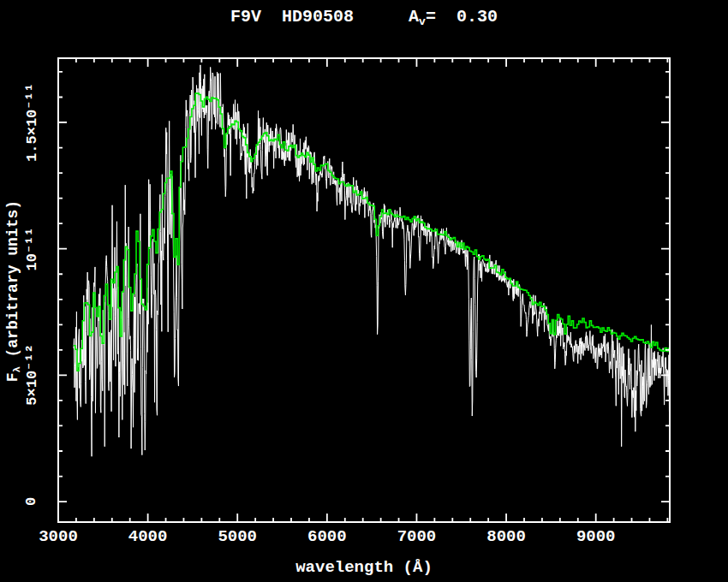 Image resolution: width=728 pixels, height=582 pixels. I want to click on y-axis-label-subscript: λ, so click(17, 370).